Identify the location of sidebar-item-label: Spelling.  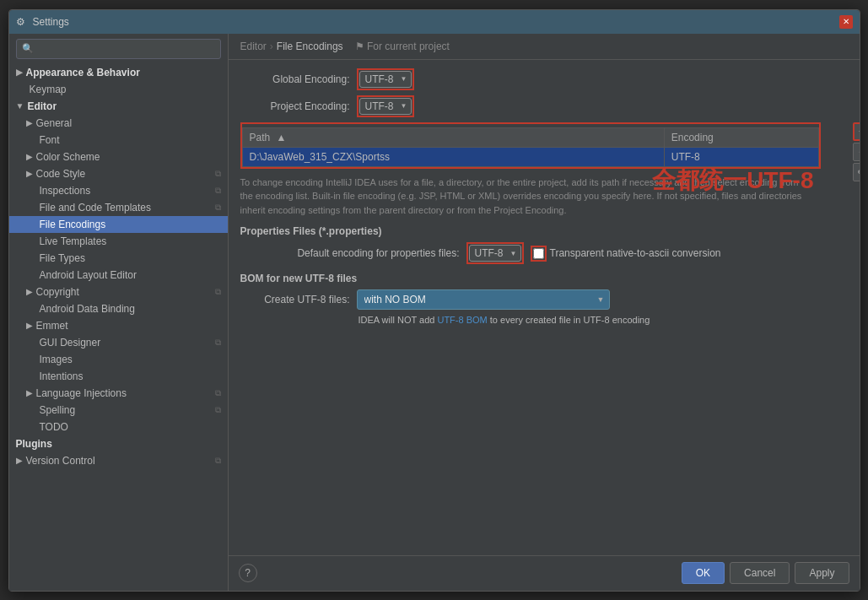
(57, 410).